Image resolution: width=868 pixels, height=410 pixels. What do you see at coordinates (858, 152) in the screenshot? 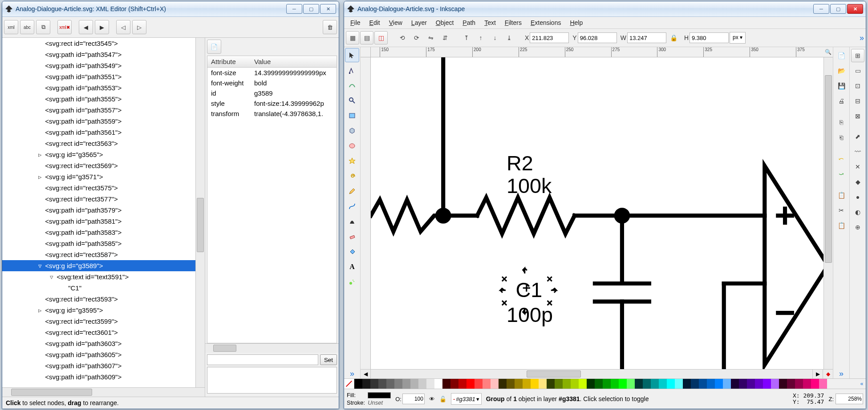
I see `snap-path-button: 〰` at bounding box center [858, 152].